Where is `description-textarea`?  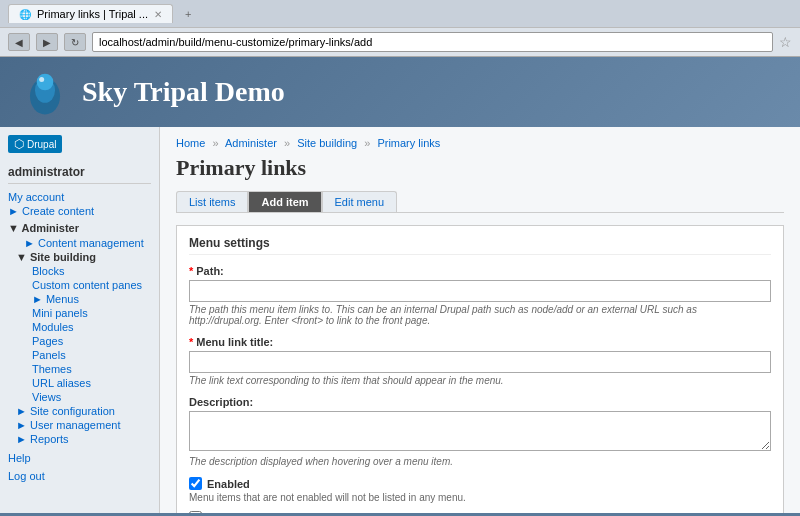
description-textarea is located at coordinates (480, 431).